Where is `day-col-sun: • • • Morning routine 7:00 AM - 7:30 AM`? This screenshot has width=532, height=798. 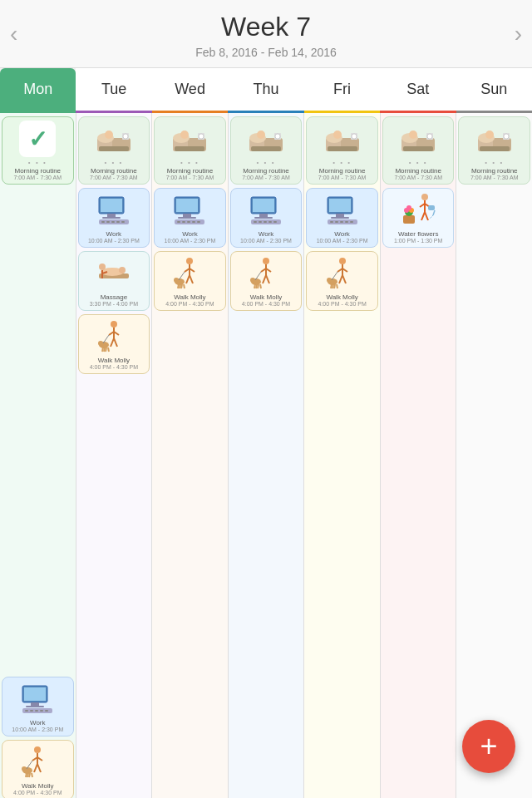
day-col-sun: • • • Morning routine 7:00 AM - 7:30 AM is located at coordinates (494, 456).